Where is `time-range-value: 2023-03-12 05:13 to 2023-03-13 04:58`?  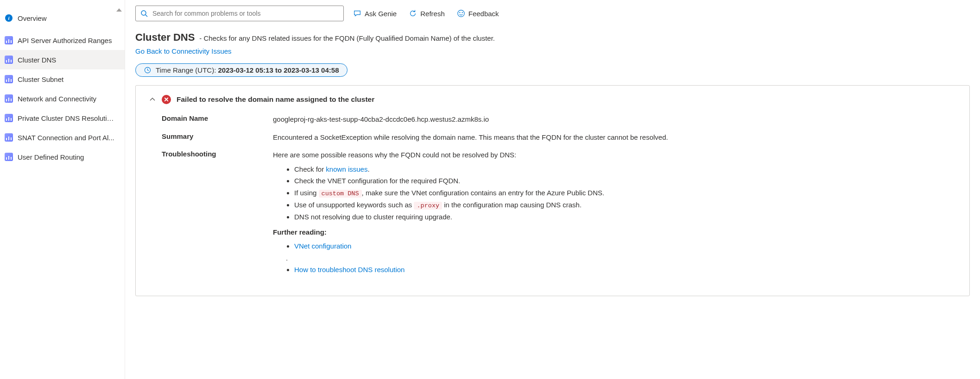 time-range-value: 2023-03-12 05:13 to 2023-03-13 04:58 is located at coordinates (278, 70).